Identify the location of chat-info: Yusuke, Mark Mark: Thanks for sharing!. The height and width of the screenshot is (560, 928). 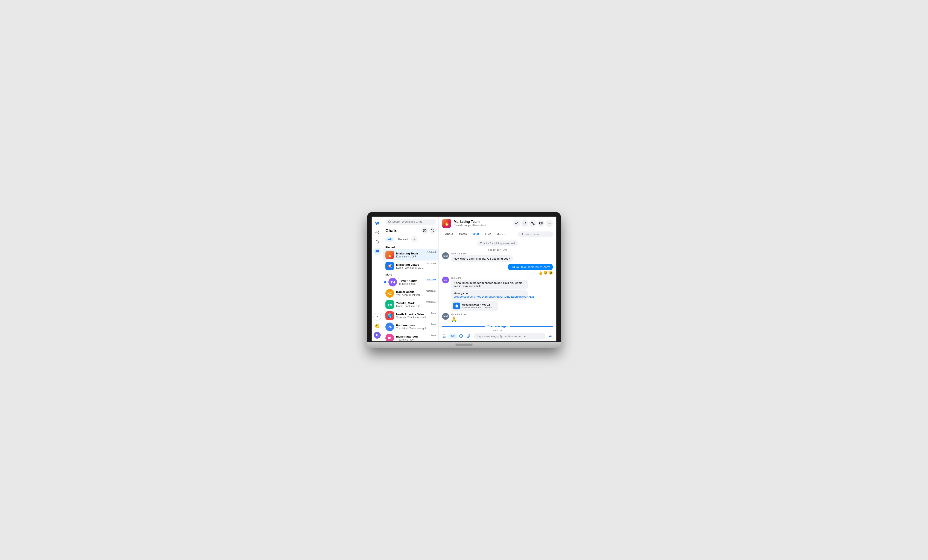
(410, 305).